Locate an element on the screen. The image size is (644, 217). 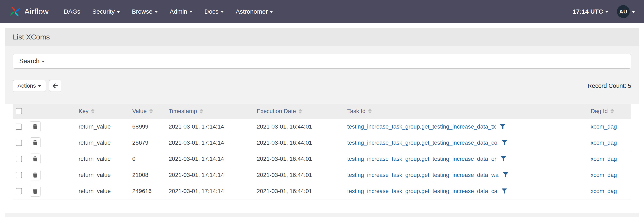
xcom-value: 25679 is located at coordinates (150, 143).